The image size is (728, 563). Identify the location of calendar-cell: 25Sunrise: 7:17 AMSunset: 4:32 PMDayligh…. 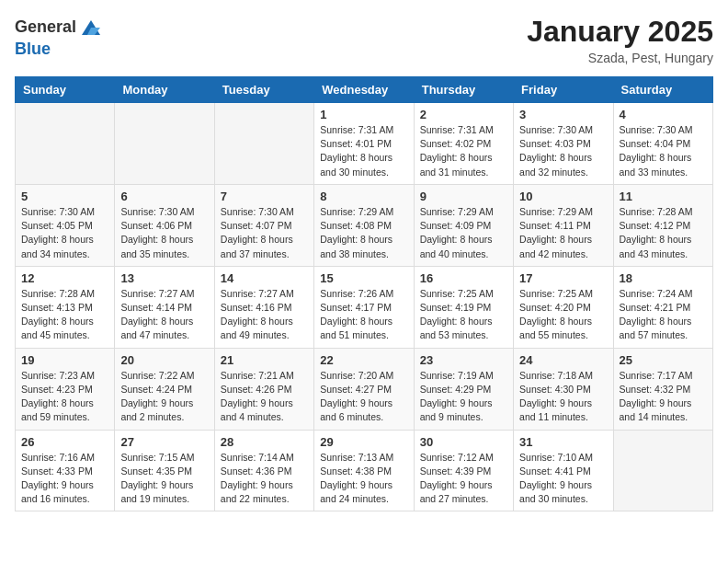
(663, 388).